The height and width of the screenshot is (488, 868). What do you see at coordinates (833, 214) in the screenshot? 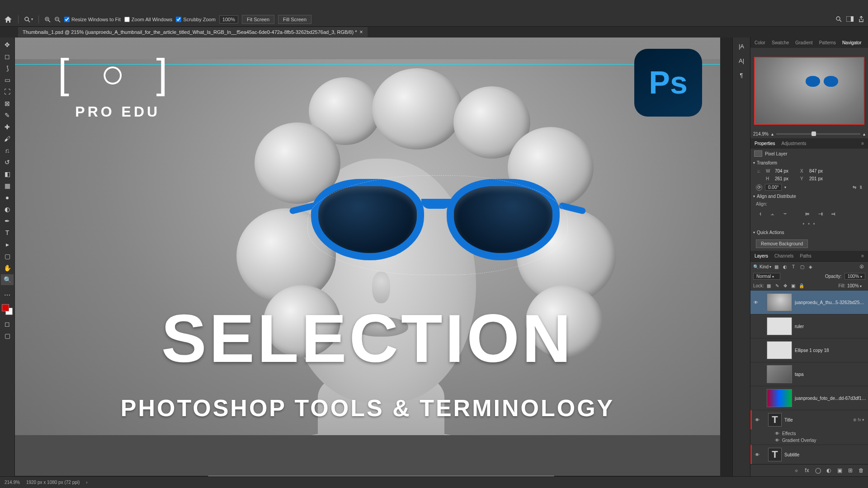
I see `align-bottom-icon: ⫤` at bounding box center [833, 214].